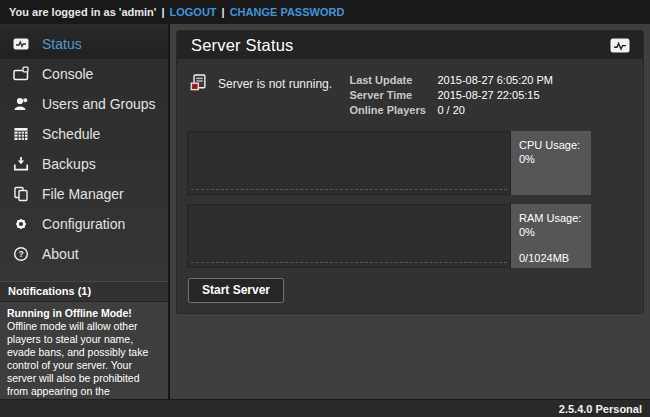 The image size is (650, 417). What do you see at coordinates (20, 74) in the screenshot?
I see `console-icon` at bounding box center [20, 74].